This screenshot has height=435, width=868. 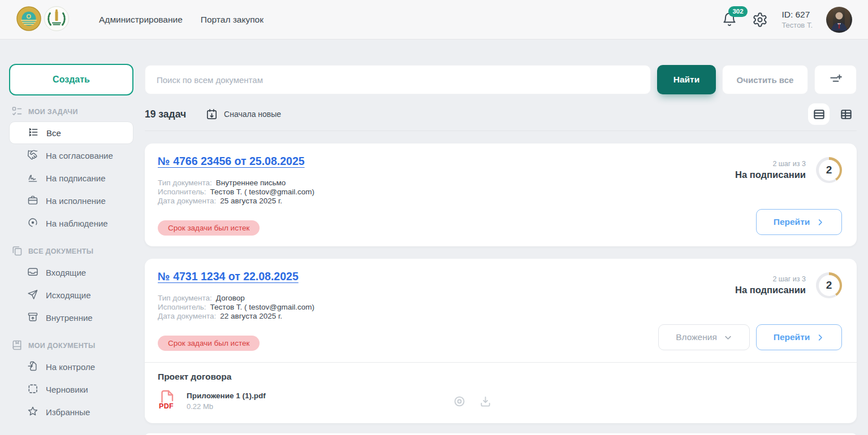 I want to click on filter-add-icon, so click(x=836, y=80).